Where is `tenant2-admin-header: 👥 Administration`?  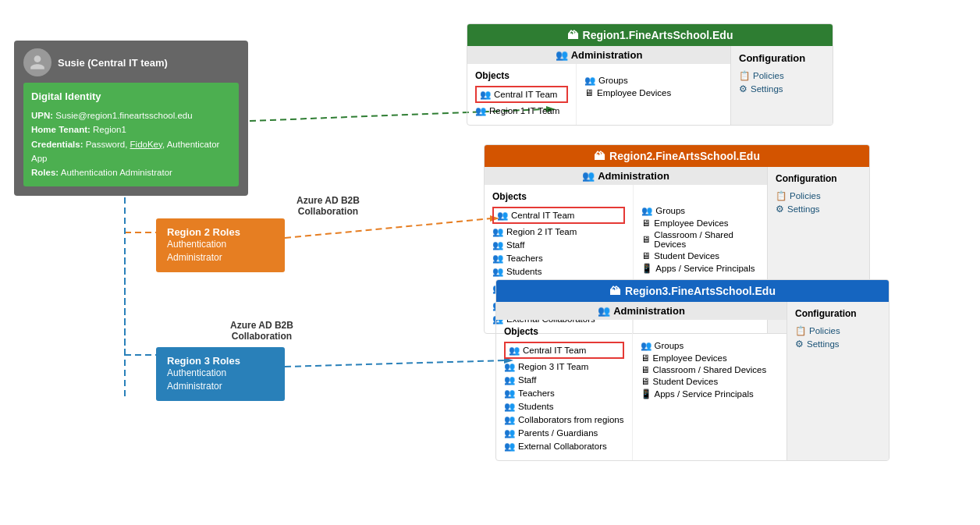
tenant2-admin-header: 👥 Administration is located at coordinates (626, 176).